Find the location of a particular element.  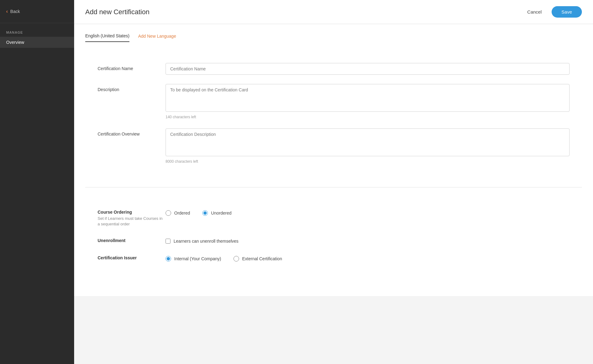

description-char-count: 140 characters left is located at coordinates (368, 117).